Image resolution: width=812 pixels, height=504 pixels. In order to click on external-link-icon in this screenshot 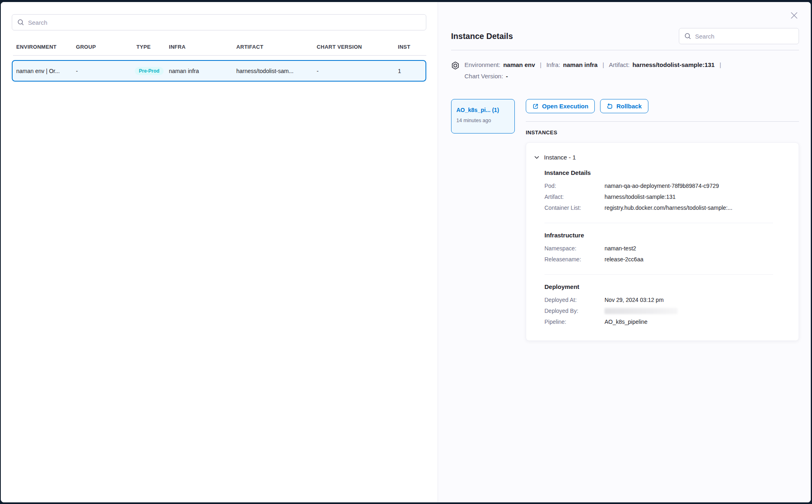, I will do `click(536, 106)`.